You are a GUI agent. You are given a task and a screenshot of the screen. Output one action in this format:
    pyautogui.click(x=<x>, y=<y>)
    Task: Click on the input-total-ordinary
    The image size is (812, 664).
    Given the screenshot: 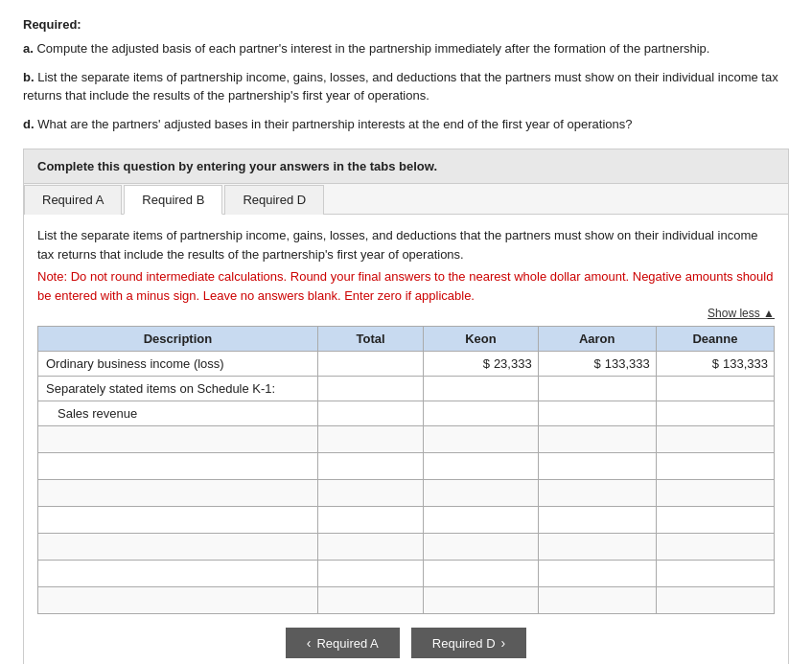 What is the action you would take?
    pyautogui.click(x=370, y=364)
    